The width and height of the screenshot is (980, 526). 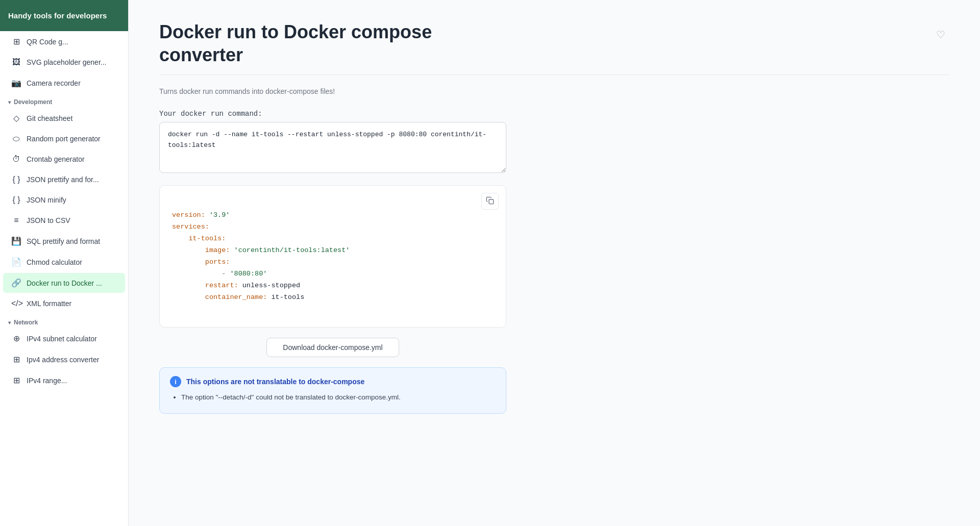 I want to click on sidebar-item-json-minify: { } JSON minify, so click(x=64, y=200).